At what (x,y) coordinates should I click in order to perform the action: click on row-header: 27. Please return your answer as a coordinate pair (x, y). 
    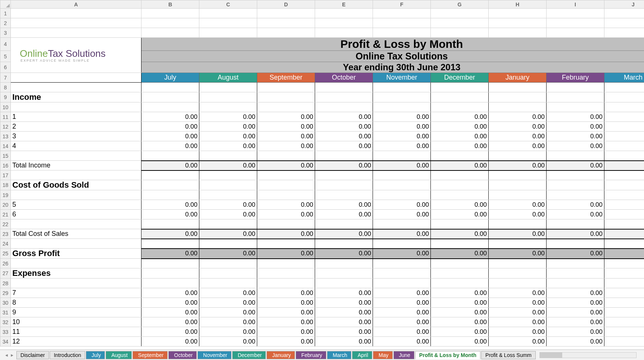
    Looking at the image, I should click on (6, 274).